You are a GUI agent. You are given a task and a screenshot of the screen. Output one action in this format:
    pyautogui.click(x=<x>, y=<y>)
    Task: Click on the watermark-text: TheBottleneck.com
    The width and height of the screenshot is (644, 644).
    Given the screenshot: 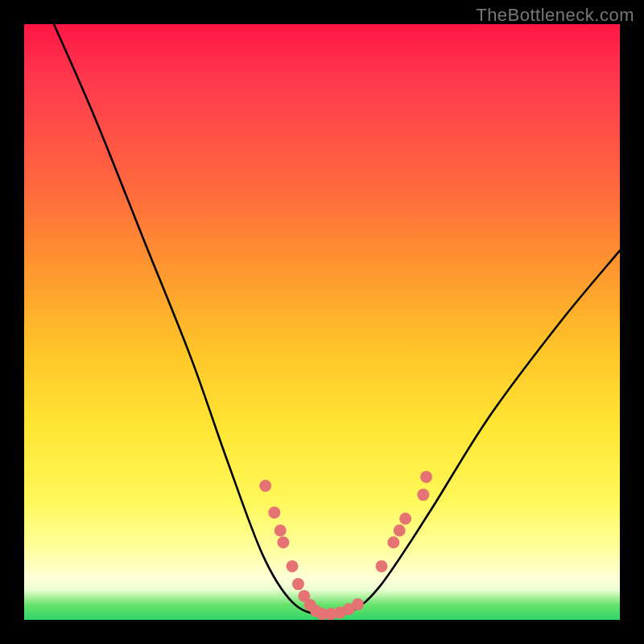 What is the action you would take?
    pyautogui.click(x=555, y=15)
    